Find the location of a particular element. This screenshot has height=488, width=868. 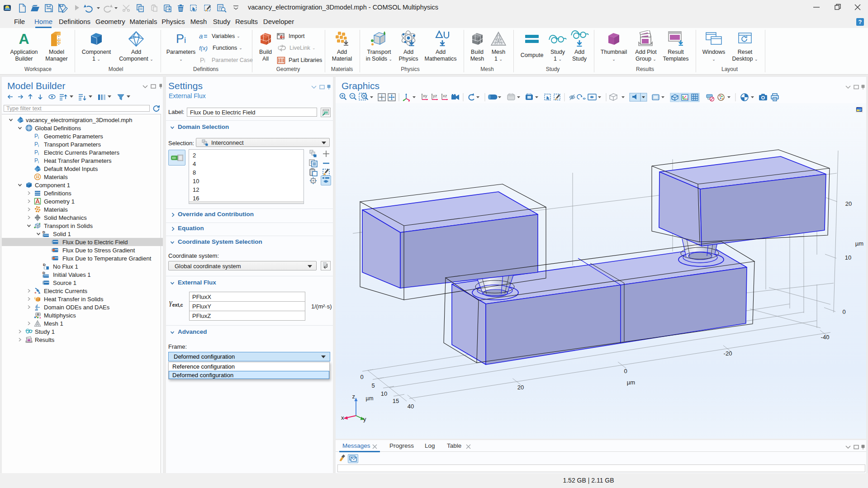

svg-text: x is located at coordinates (343, 418).